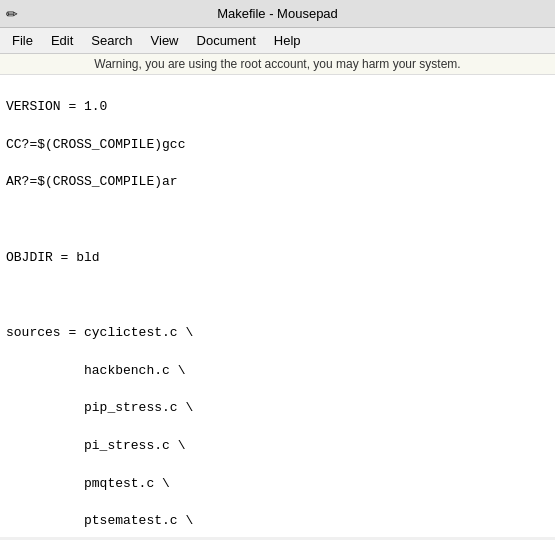  Describe the element at coordinates (278, 408) in the screenshot. I see `editor-line: pip_stress.c \` at that location.